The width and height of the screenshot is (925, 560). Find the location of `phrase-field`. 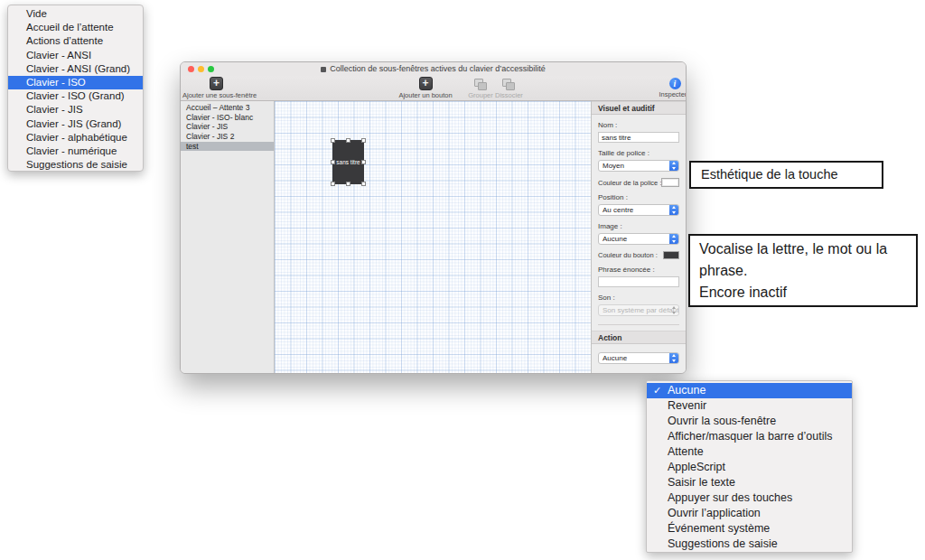

phrase-field is located at coordinates (639, 282).